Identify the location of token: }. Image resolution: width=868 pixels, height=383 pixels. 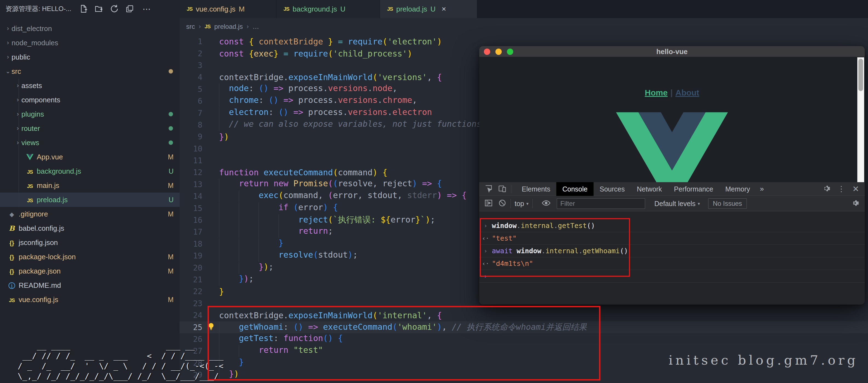
(241, 362).